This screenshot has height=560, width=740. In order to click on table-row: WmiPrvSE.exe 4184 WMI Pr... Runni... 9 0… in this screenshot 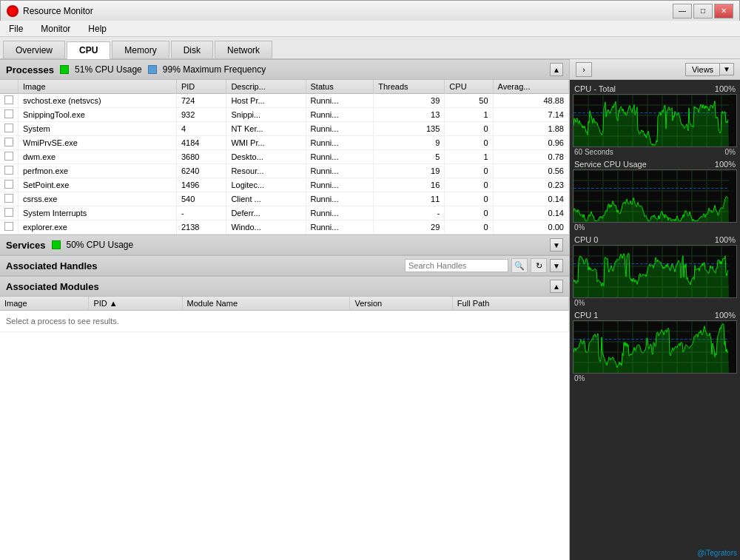, I will do `click(284, 144)`.